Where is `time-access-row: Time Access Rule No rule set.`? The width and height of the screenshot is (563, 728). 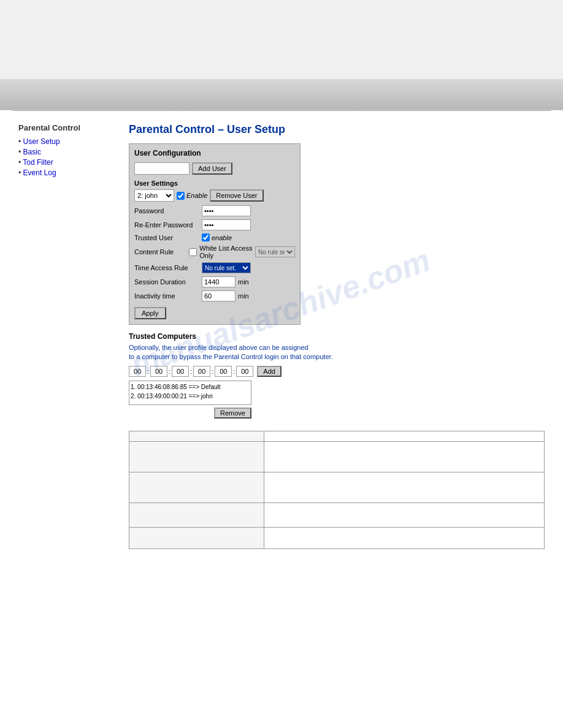
time-access-row: Time Access Rule No rule set. is located at coordinates (215, 268).